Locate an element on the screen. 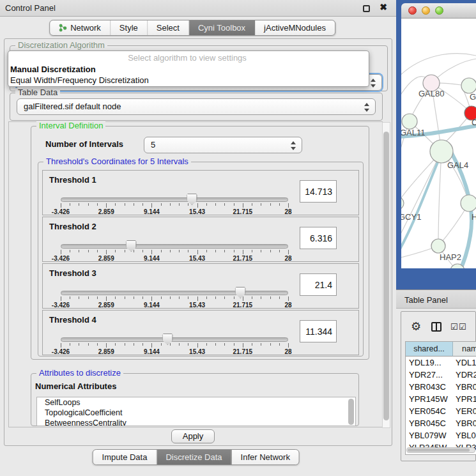 This screenshot has width=476, height=476. table-data-combobox: galFiltered.sif default node is located at coordinates (196, 107).